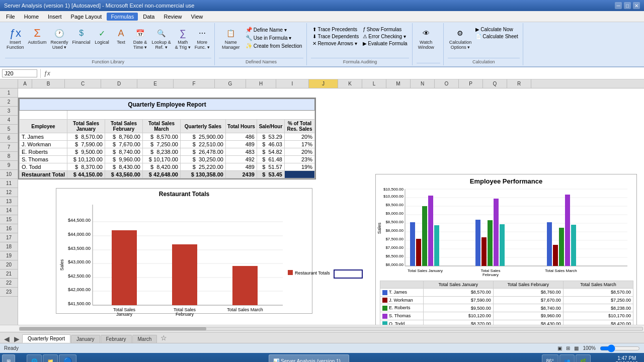 This screenshot has width=644, height=362. What do you see at coordinates (9, 120) in the screenshot?
I see `row-header-4: 4` at bounding box center [9, 120].